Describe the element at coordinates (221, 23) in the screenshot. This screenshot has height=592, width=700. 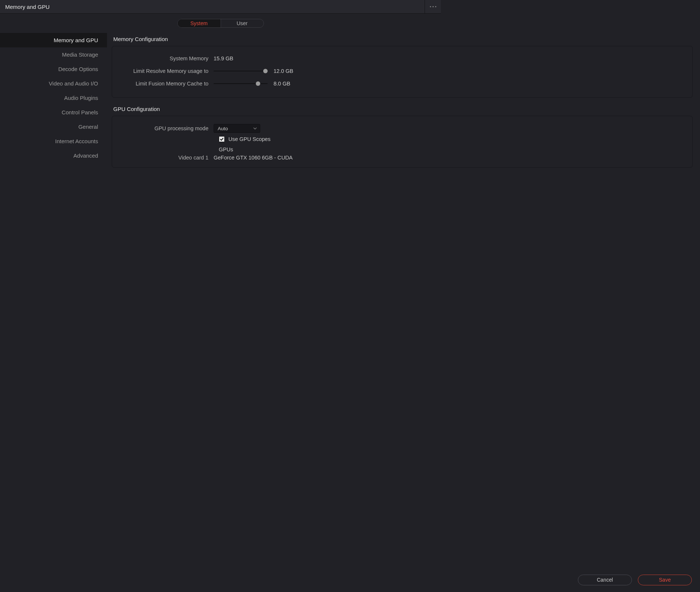
I see `tab-switch: System User` at that location.